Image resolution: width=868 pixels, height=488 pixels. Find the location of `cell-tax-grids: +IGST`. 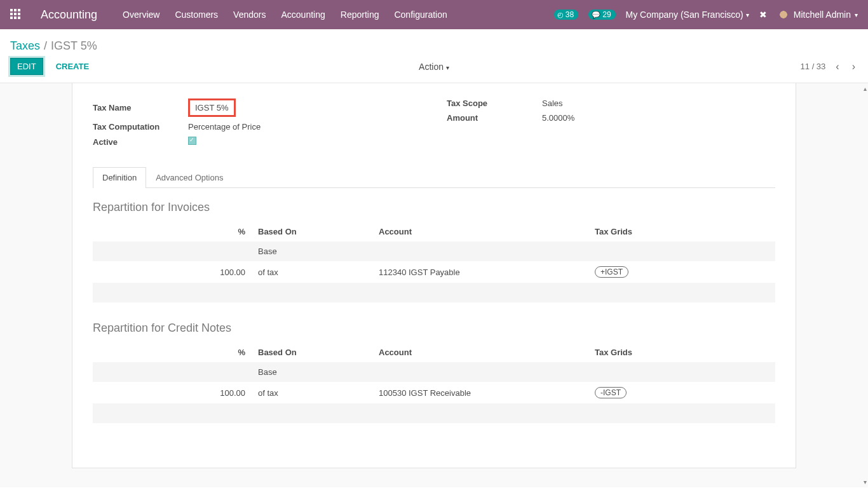

cell-tax-grids: +IGST is located at coordinates (682, 272).